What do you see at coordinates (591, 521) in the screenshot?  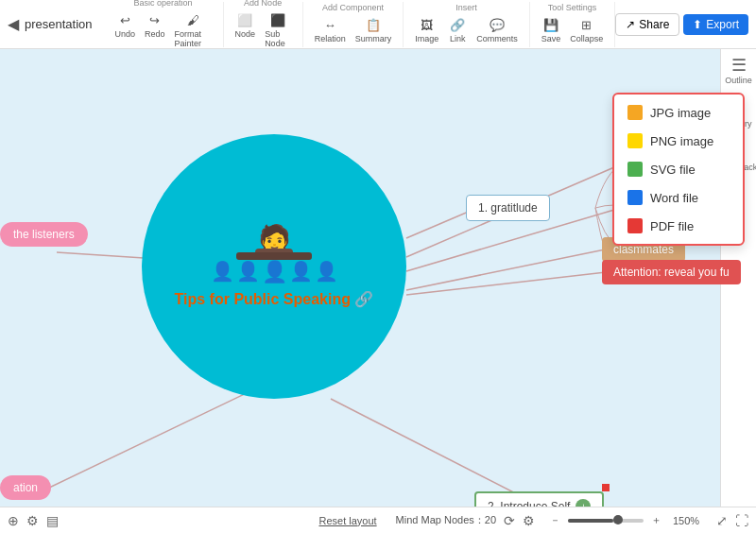 I see `zoom-slider-fill` at bounding box center [591, 521].